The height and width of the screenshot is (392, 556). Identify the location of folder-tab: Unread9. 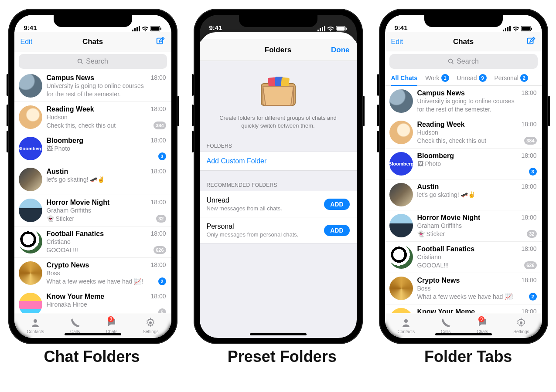
(472, 80).